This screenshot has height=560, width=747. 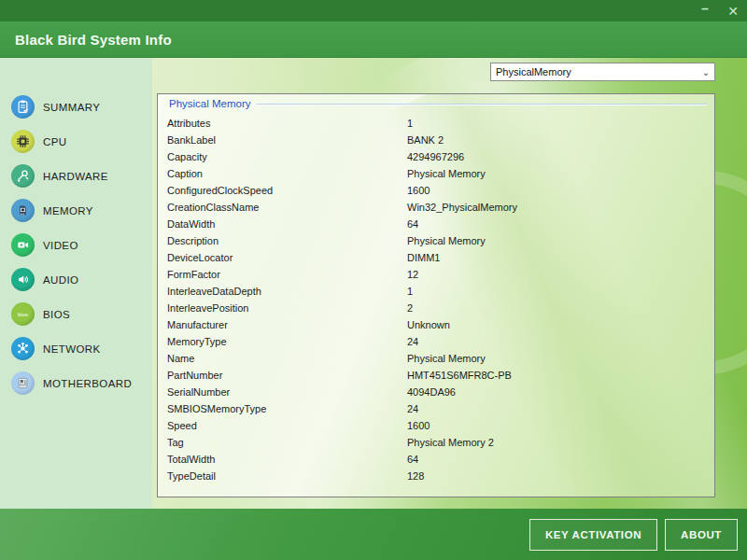 What do you see at coordinates (705, 11) in the screenshot?
I see `minimize-button: –` at bounding box center [705, 11].